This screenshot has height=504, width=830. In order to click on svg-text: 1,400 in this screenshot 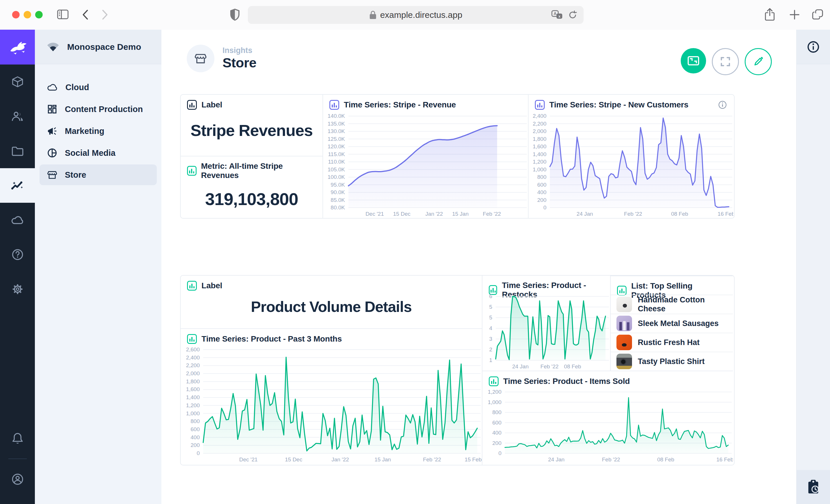, I will do `click(193, 397)`.